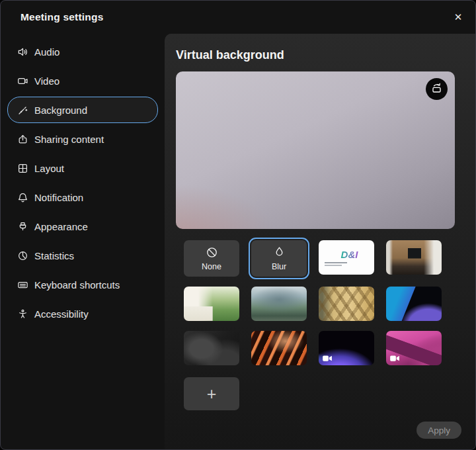  What do you see at coordinates (83, 255) in the screenshot?
I see `sidebar-item-statistics: Statistics` at bounding box center [83, 255].